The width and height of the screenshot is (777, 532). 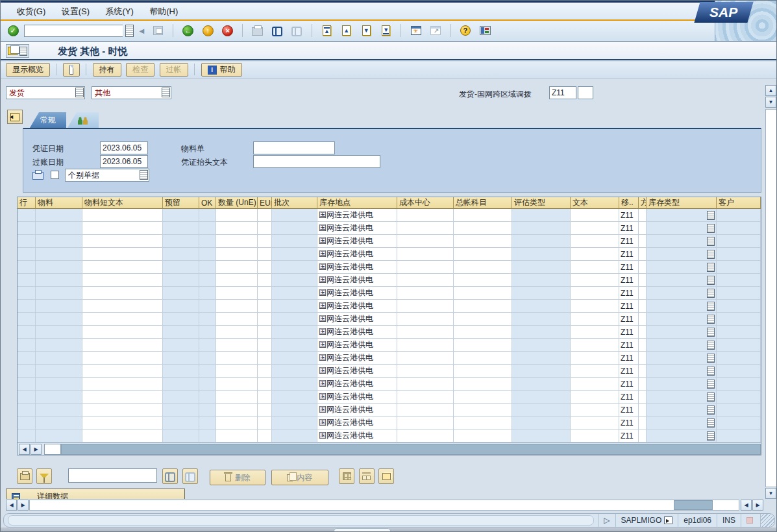 I want to click on grid-scroll-left-button: ◀, so click(x=25, y=449).